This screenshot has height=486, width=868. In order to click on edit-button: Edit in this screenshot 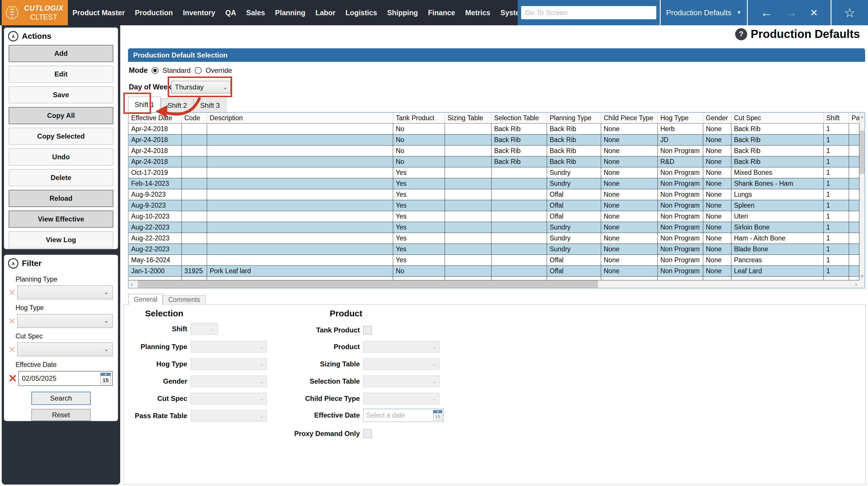, I will do `click(61, 74)`.